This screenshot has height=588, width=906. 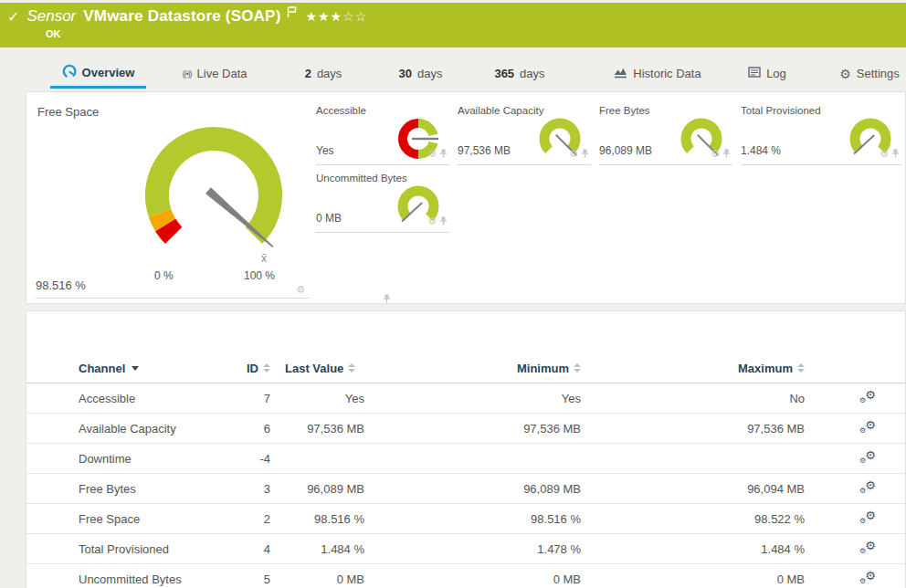 I want to click on gauge-title: Accessible, so click(x=342, y=110).